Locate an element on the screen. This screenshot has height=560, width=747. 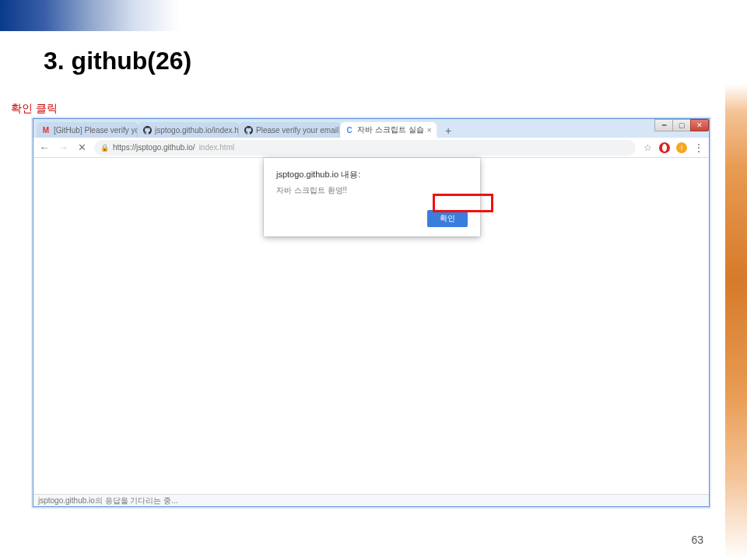
tab-gmail: M [GitHub] Please verify your em… × is located at coordinates (87, 130).